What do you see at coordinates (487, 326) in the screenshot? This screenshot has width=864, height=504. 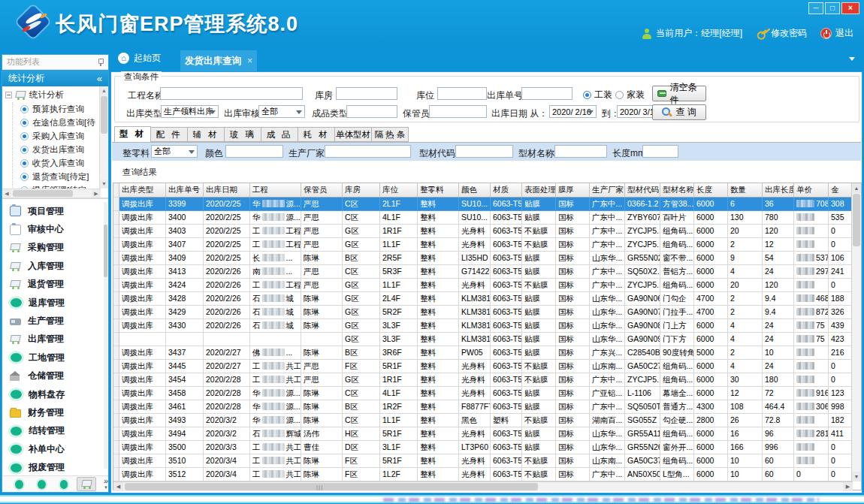 I see `grid-row: 调拨出库34302020/2/26石城陈琳G区3L3F整料KLM38176063…` at bounding box center [487, 326].